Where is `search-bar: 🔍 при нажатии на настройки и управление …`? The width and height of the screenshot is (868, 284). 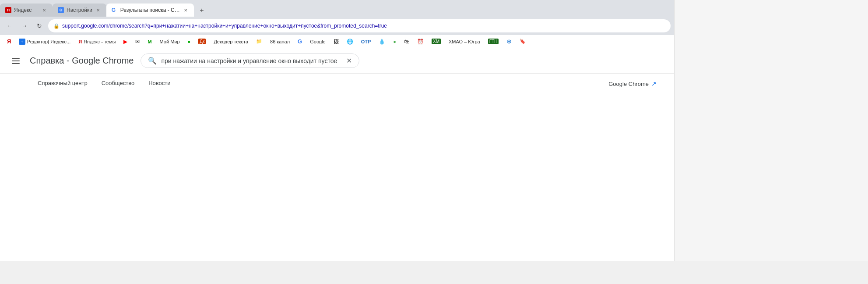 search-bar: 🔍 при нажатии на настройки и управление … is located at coordinates (250, 60).